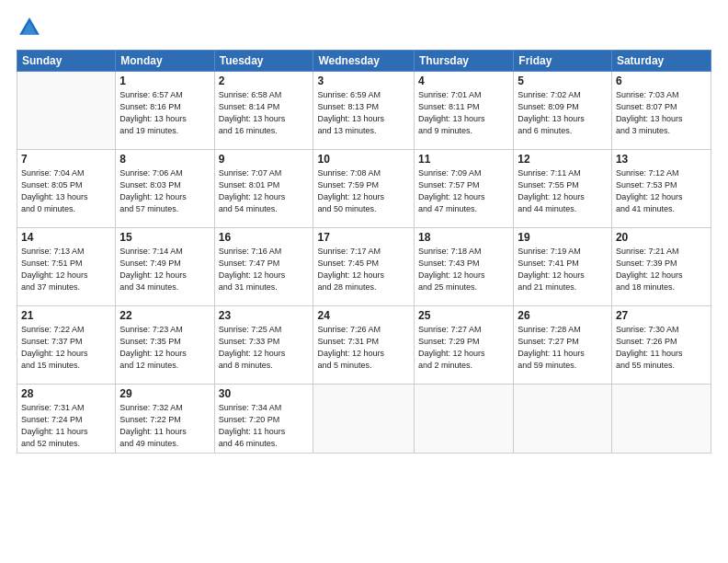 This screenshot has width=728, height=563. Describe the element at coordinates (364, 316) in the screenshot. I see `day-number: 24` at that location.